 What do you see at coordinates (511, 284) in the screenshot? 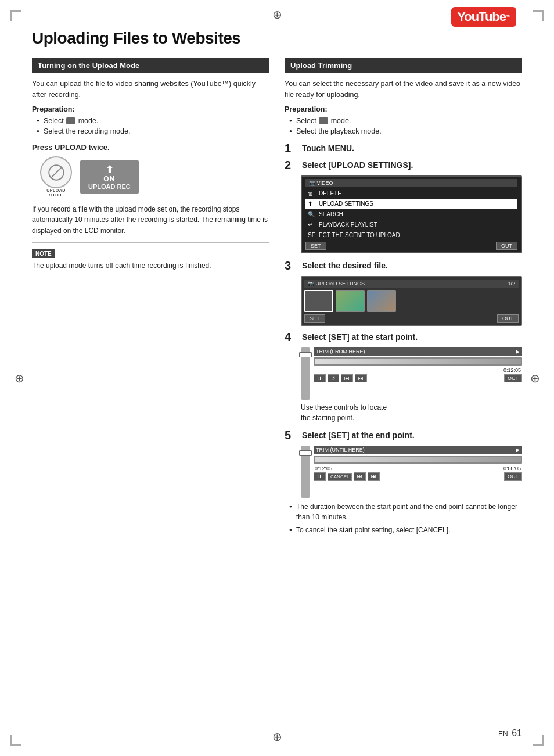
I see `file-screen-count: 1/2` at bounding box center [511, 284].